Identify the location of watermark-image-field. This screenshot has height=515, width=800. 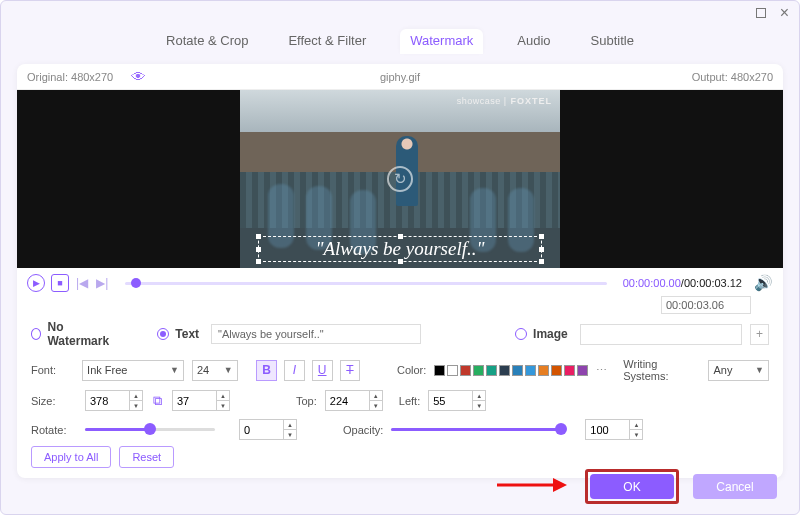
(661, 334).